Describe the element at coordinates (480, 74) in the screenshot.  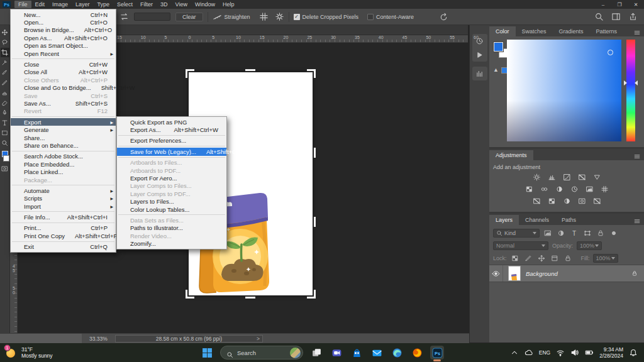
I see `libraries-panel-button` at that location.